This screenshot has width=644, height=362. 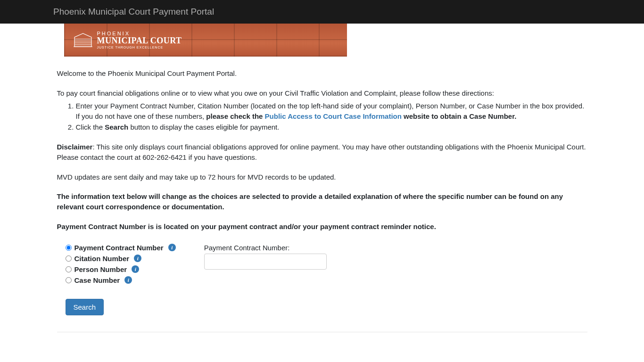 What do you see at coordinates (108, 258) in the screenshot?
I see `radio-citation-number-label: Citation Number i` at bounding box center [108, 258].